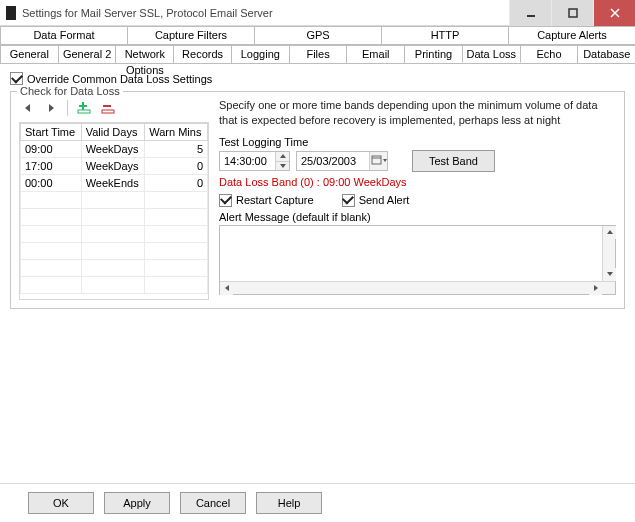 Image resolution: width=635 pixels, height=522 pixels. I want to click on tabs-row-2: General General 2 Network Options Record…, so click(318, 54).